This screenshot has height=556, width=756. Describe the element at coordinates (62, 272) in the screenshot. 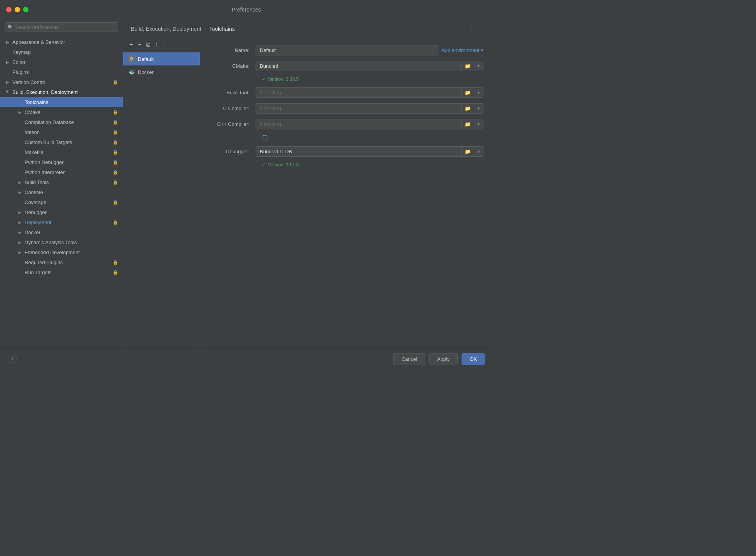

I see `sidebar-item-run-targets: ▶ Run Targets 🔒` at that location.